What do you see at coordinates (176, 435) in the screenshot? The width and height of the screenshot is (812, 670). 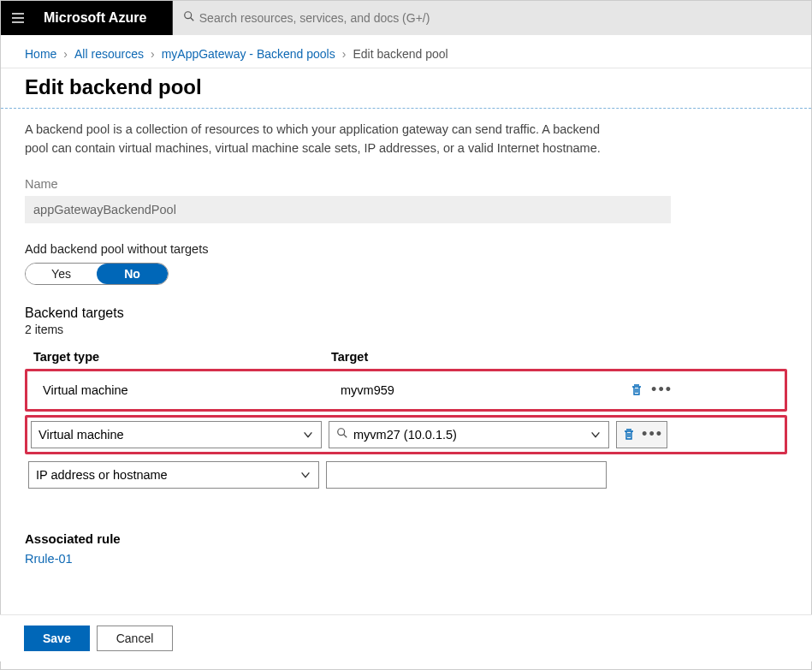 I see `target-type-select: Virtual machine` at bounding box center [176, 435].